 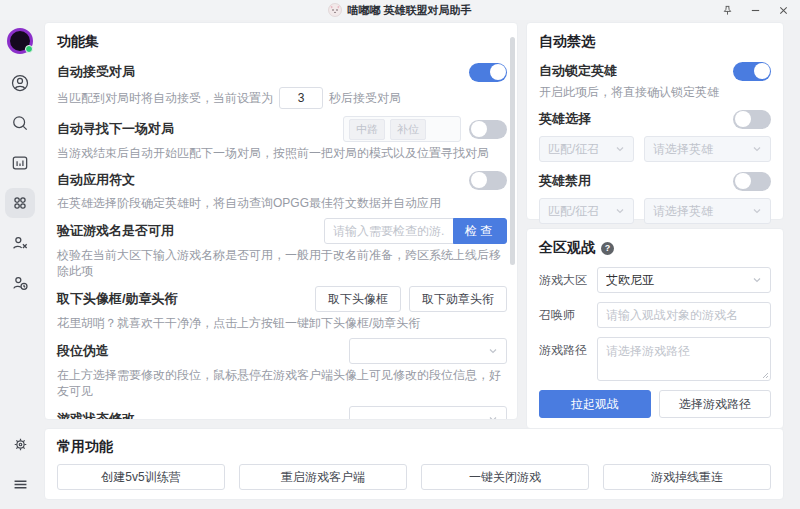 What do you see at coordinates (428, 413) in the screenshot?
I see `status-select` at bounding box center [428, 413].